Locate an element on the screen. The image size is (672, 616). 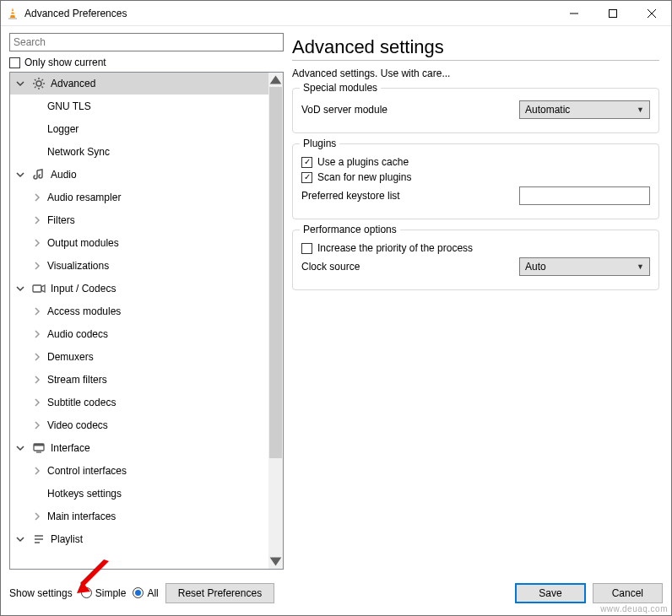
tree-item: Control interfaces is located at coordinates (139, 471).